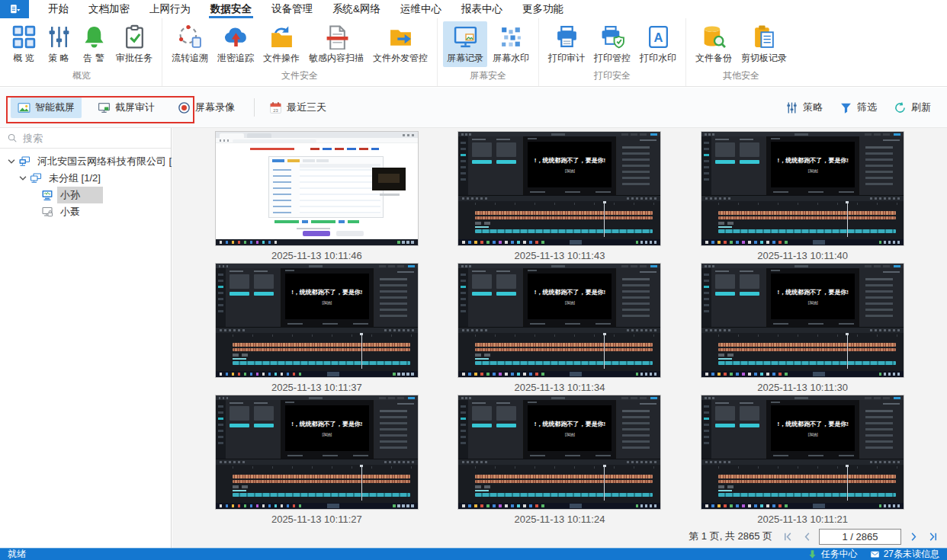 The height and width of the screenshot is (560, 947). I want to click on ribbon-button: 文件外发管控, so click(400, 44).